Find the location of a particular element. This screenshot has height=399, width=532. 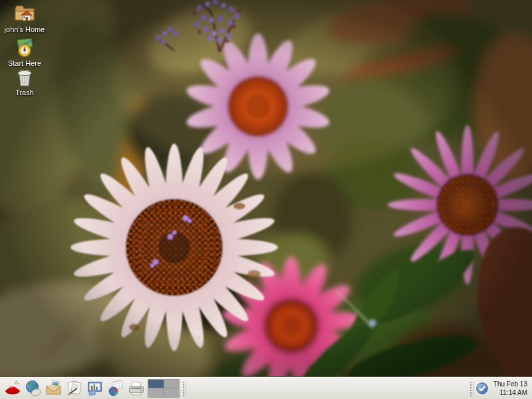

clock-date: Thu Feb 13 is located at coordinates (511, 384).